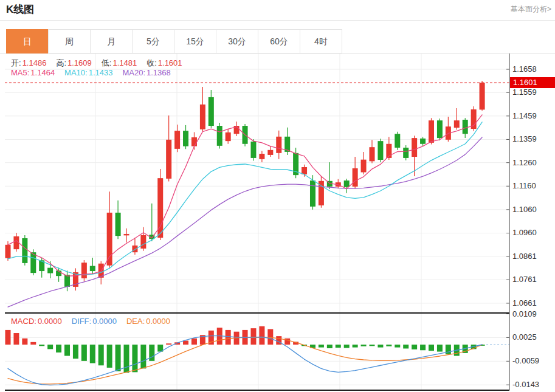 This screenshot has height=392, width=555. I want to click on price-tick-label: 1.1459, so click(525, 116).